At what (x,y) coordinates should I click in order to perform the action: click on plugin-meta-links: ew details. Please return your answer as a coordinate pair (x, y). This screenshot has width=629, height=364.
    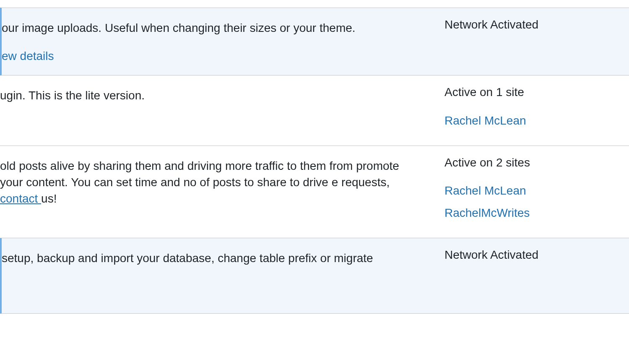
    Looking at the image, I should click on (211, 56).